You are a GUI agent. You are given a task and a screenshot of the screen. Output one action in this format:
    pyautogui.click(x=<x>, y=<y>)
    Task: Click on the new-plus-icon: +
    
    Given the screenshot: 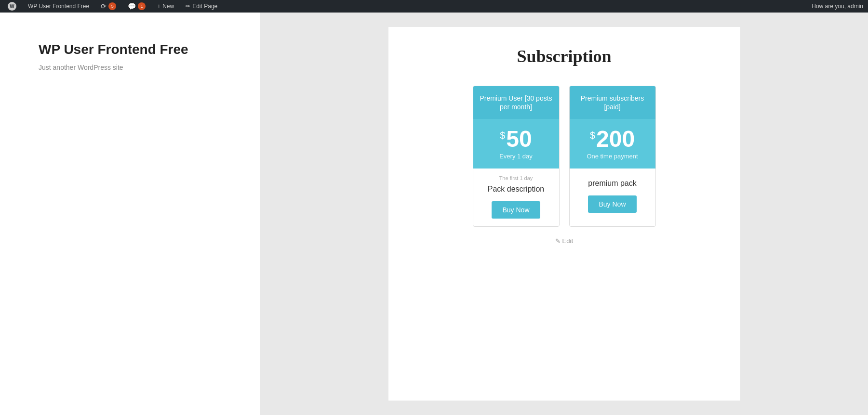 What is the action you would take?
    pyautogui.click(x=159, y=6)
    